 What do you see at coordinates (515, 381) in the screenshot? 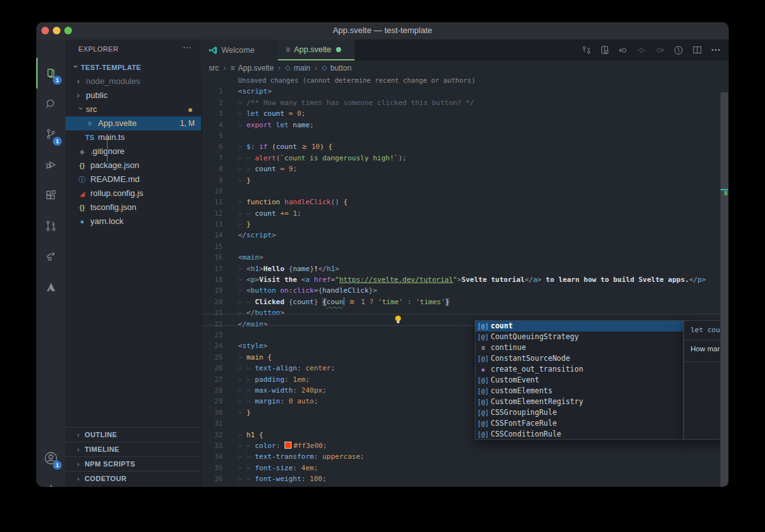
I see `suggestion-label: CustomEvent` at bounding box center [515, 381].